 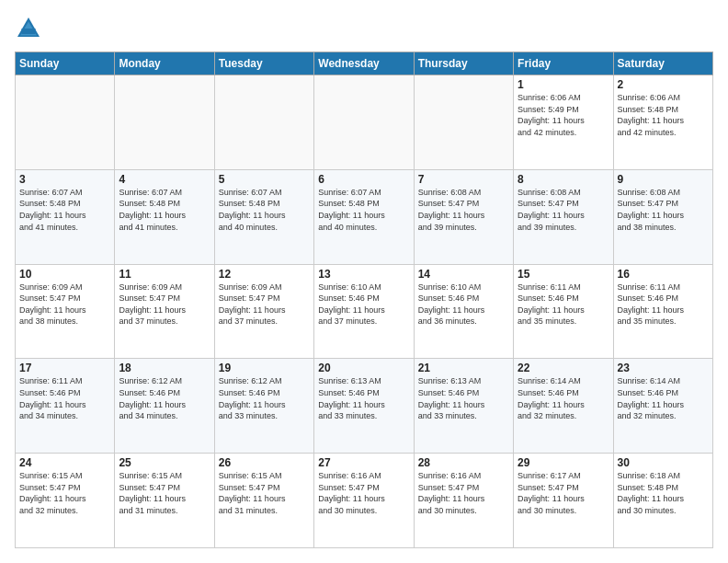 I want to click on calendar-cell: 8Sunrise: 6:08 AM Sunset: 5:47 PM Daylig…, so click(x=563, y=217).